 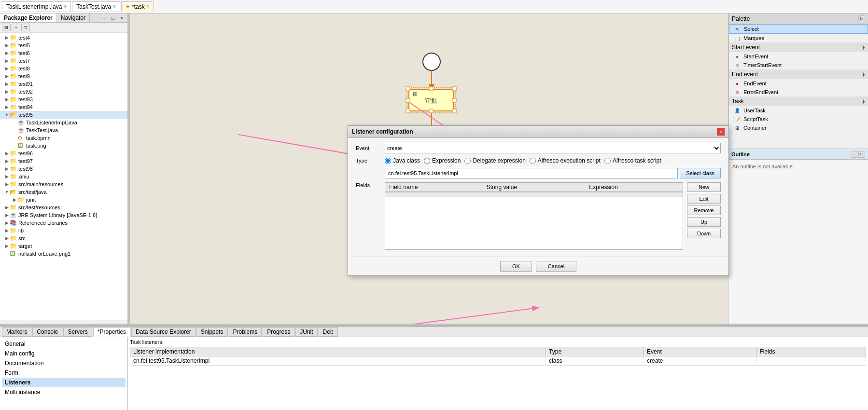 I want to click on palette-item-timer-start: ⊙ TimerStartEvent, so click(x=798, y=65).